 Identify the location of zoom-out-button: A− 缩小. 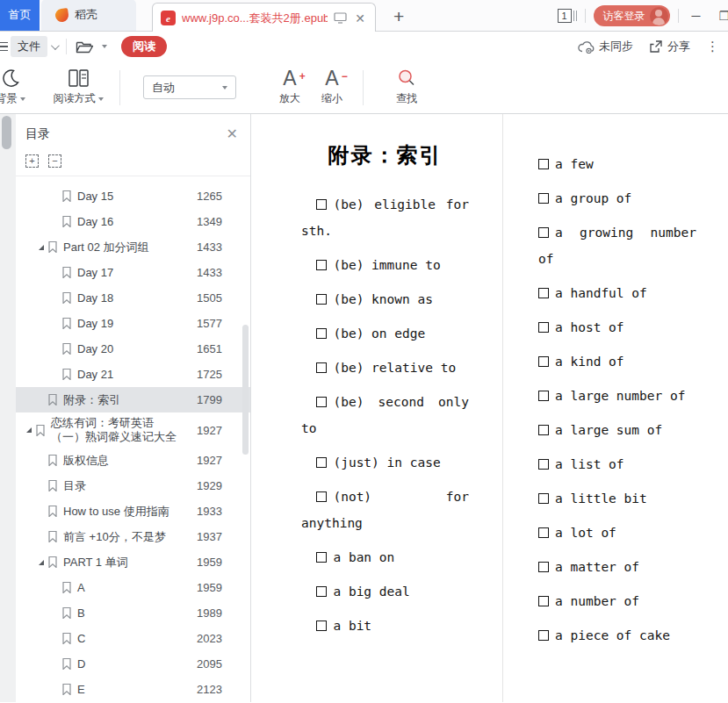
(332, 88).